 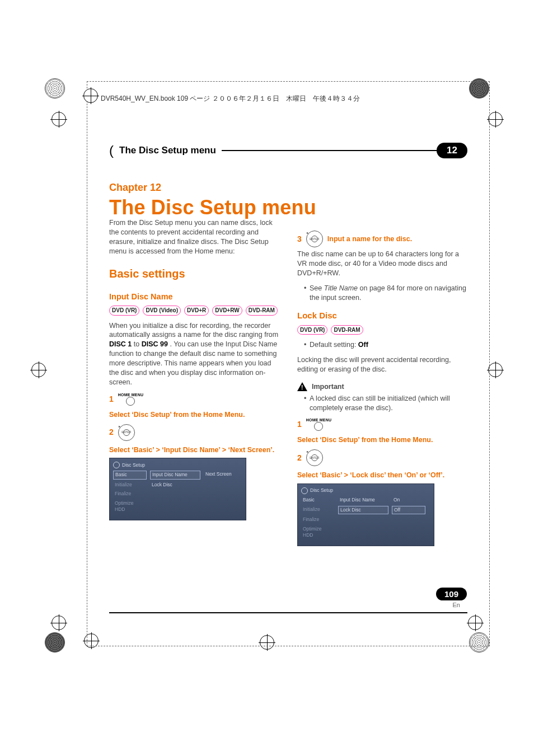 I want to click on osd-cell: Off, so click(x=409, y=510).